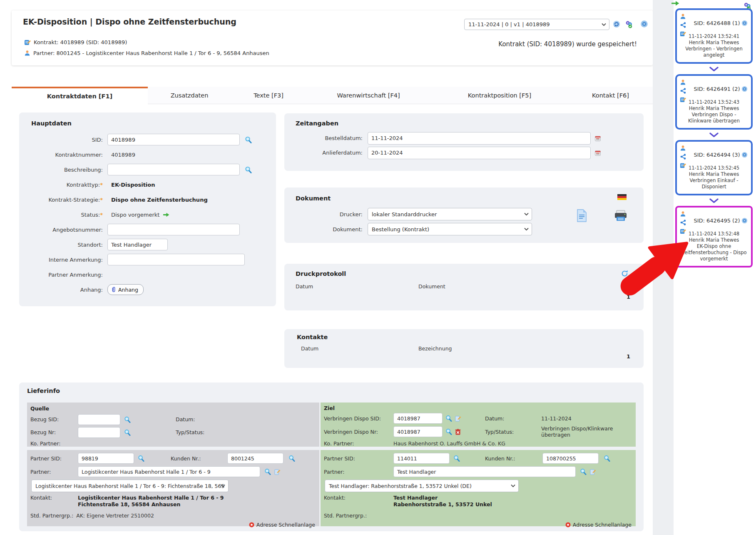 The width and height of the screenshot is (756, 535). Describe the element at coordinates (67, 155) in the screenshot. I see `kontraktnummer-label: Kontraktnummer:` at that location.